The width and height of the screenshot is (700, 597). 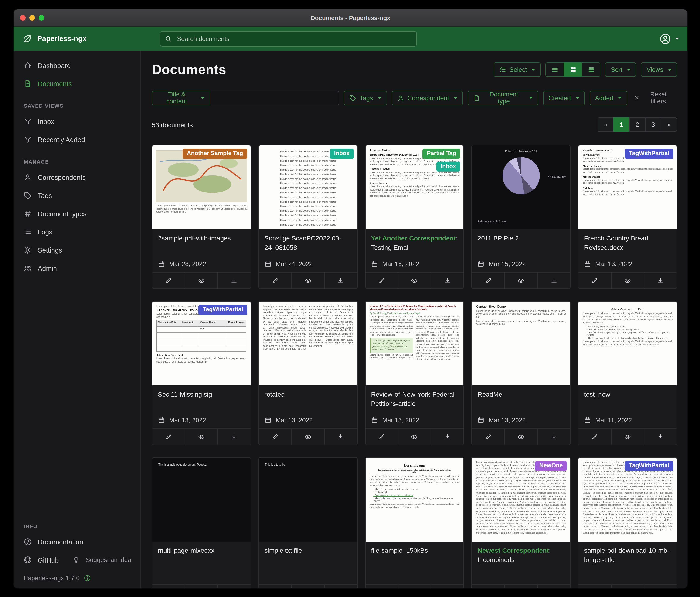 What do you see at coordinates (77, 232) in the screenshot?
I see `sidebar-item-logs: Logs` at bounding box center [77, 232].